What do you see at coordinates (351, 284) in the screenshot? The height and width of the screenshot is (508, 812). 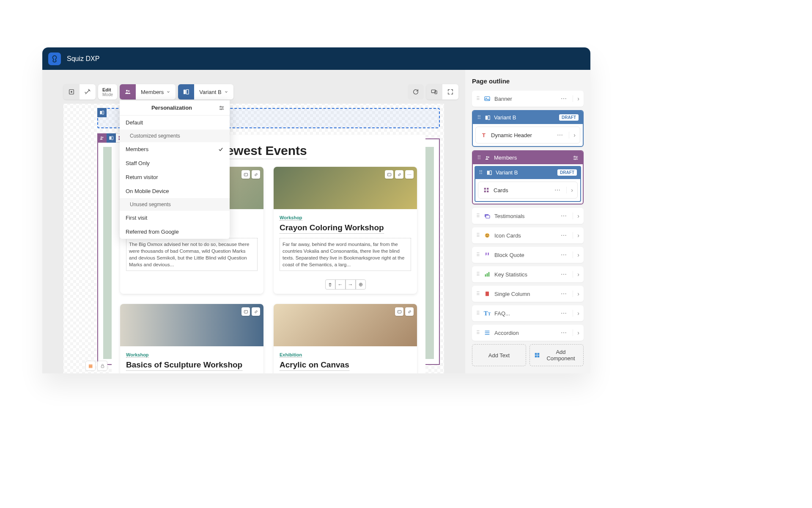 I see `arrow-right-icon: →` at bounding box center [351, 284].